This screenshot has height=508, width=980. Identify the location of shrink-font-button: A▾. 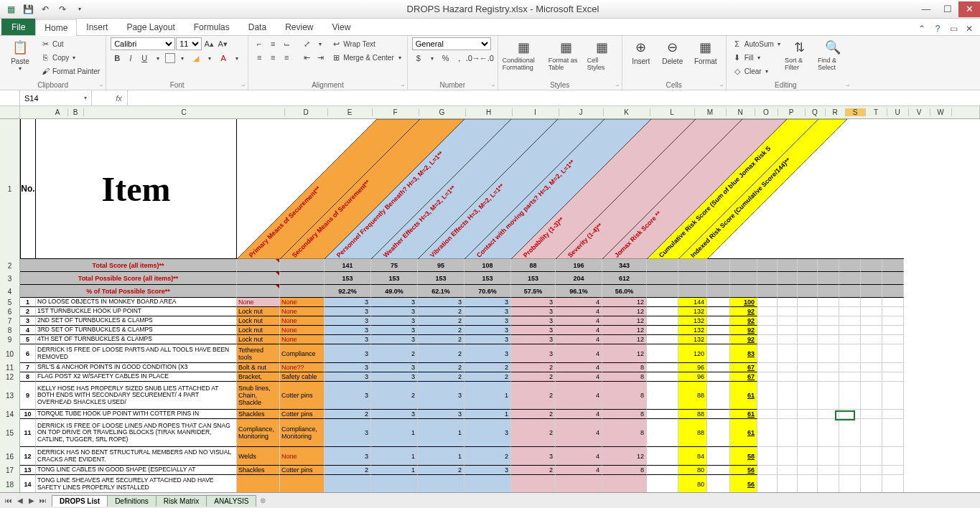
(223, 44).